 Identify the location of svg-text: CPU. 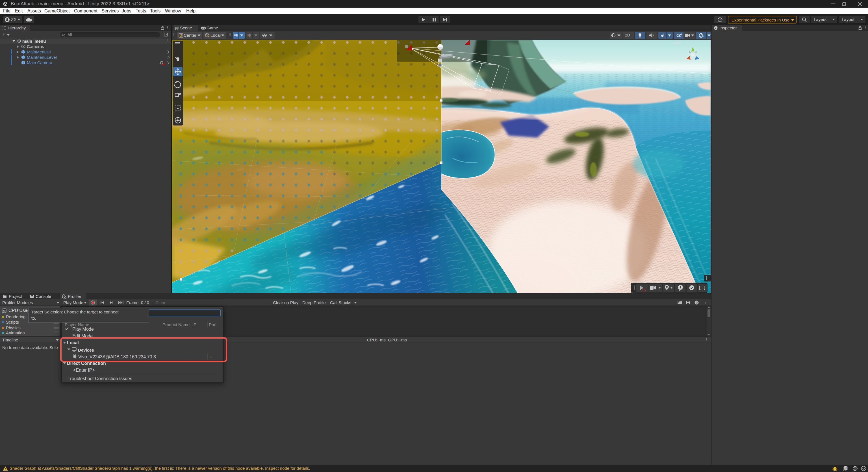
(4, 312).